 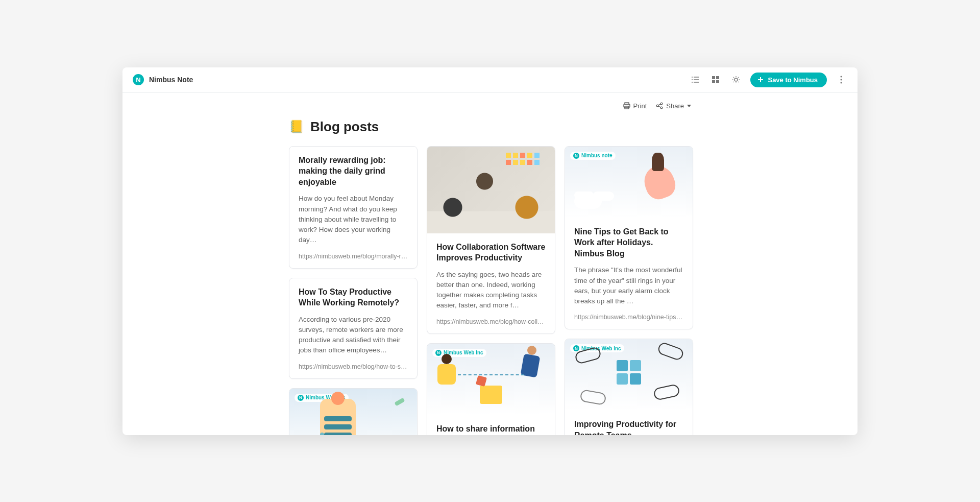 I want to click on page-toolbar: Print Share, so click(x=490, y=104).